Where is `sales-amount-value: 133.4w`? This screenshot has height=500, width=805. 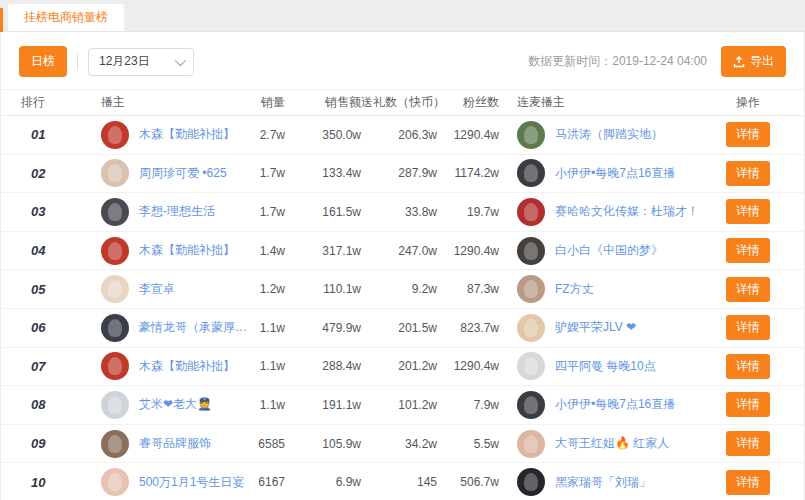 sales-amount-value: 133.4w is located at coordinates (323, 173).